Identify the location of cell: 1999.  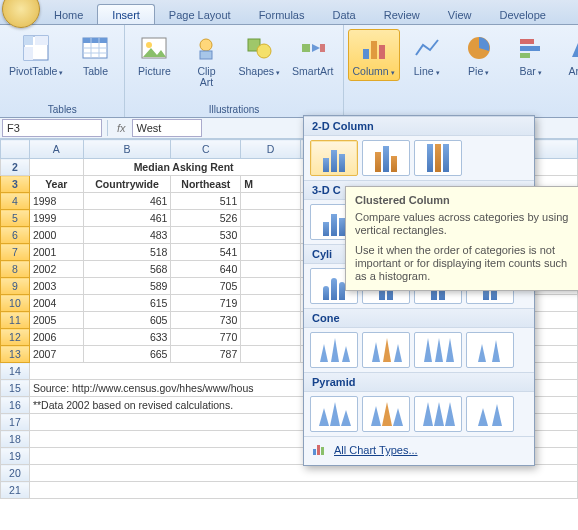
(56, 218).